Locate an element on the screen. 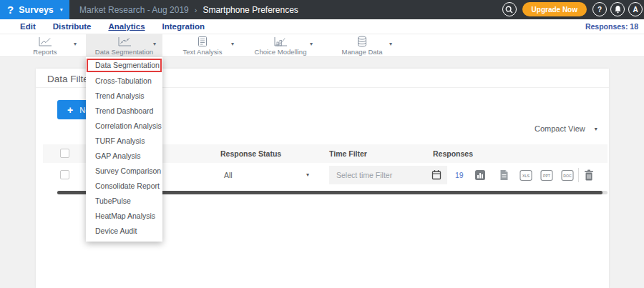 This screenshot has height=288, width=644. compact-view-label: Compact View is located at coordinates (560, 129).